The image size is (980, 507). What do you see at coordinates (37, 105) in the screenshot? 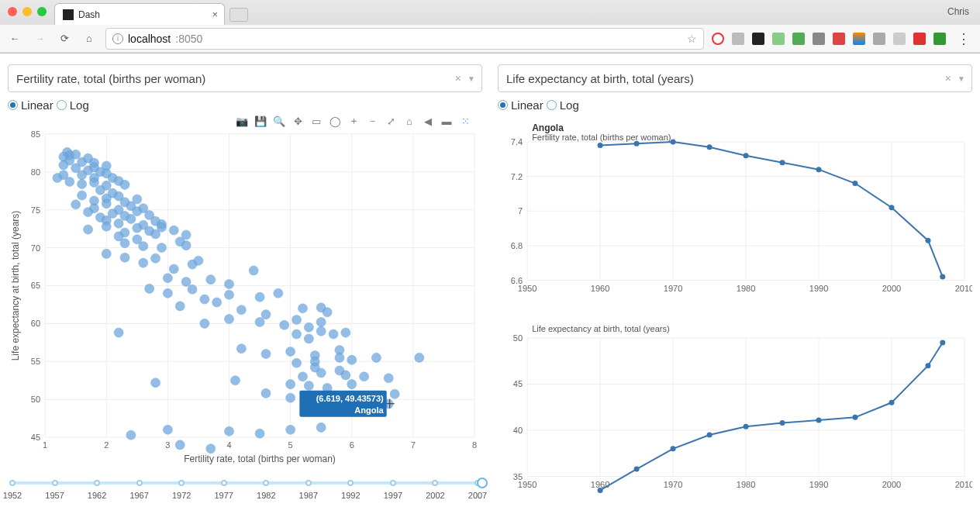
I see `radio-label: Linear` at bounding box center [37, 105].